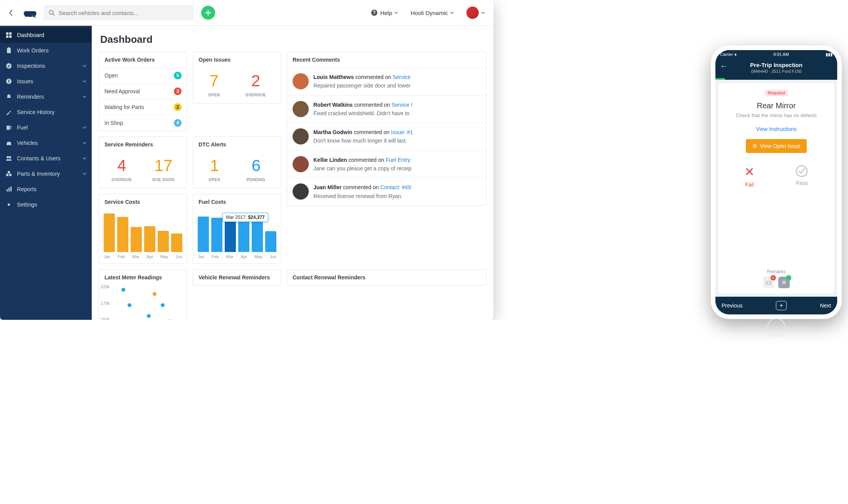 The width and height of the screenshot is (848, 504). I want to click on stat: 4OVERDUE, so click(122, 170).